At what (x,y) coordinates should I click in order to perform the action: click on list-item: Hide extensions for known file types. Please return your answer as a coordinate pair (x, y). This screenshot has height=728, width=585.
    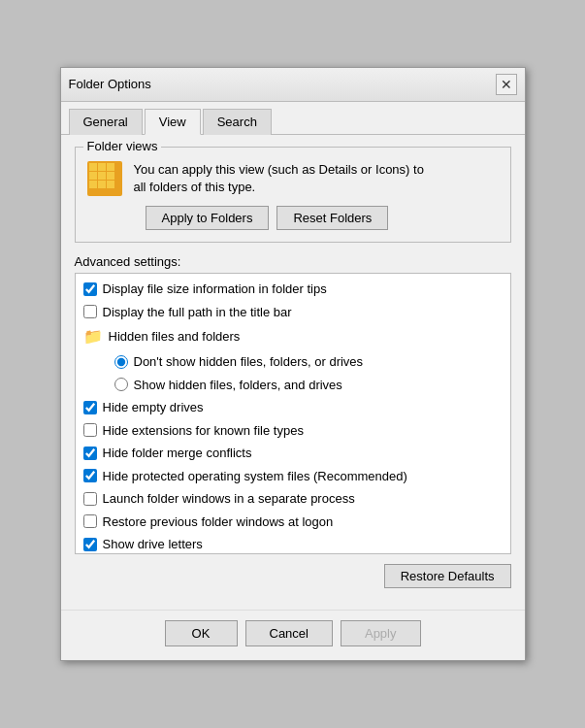
    Looking at the image, I should click on (293, 431).